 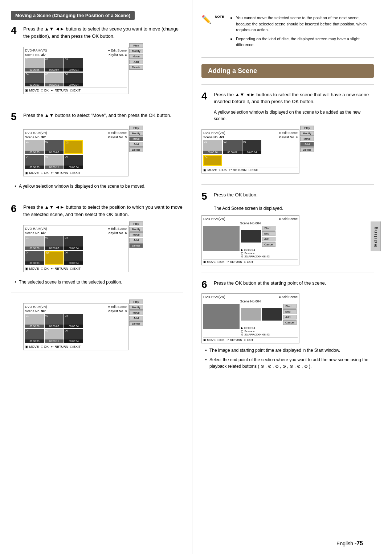 What do you see at coordinates (15, 117) in the screenshot?
I see `step5-left-num: 5` at bounding box center [15, 117].